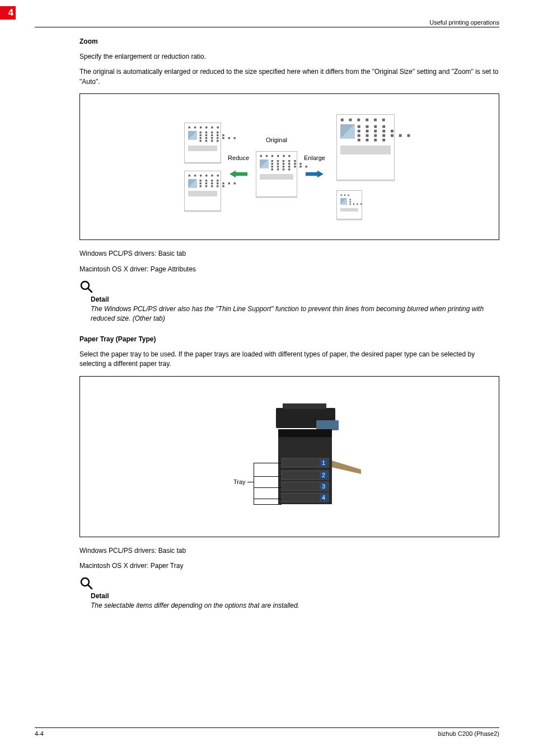  Describe the element at coordinates (315, 158) in the screenshot. I see `enlarge-label: Enlarge` at that location.